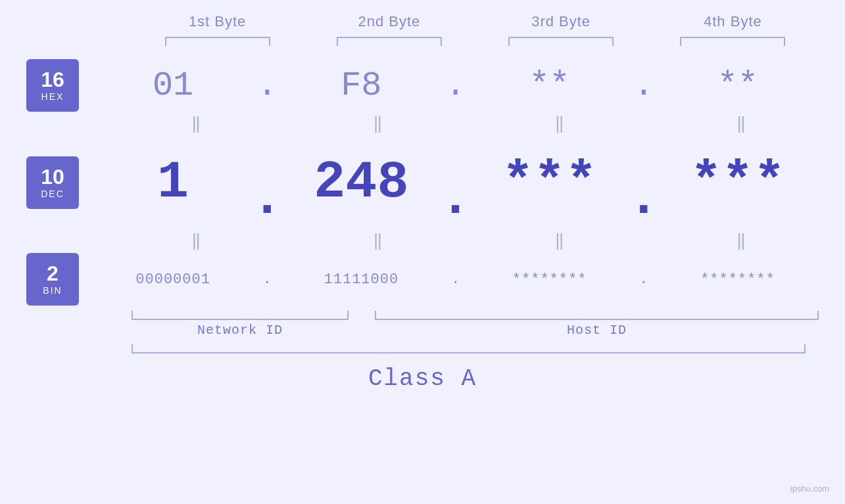 The image size is (845, 504). Describe the element at coordinates (53, 97) in the screenshot. I see `hex-base-name: HEX` at that location.